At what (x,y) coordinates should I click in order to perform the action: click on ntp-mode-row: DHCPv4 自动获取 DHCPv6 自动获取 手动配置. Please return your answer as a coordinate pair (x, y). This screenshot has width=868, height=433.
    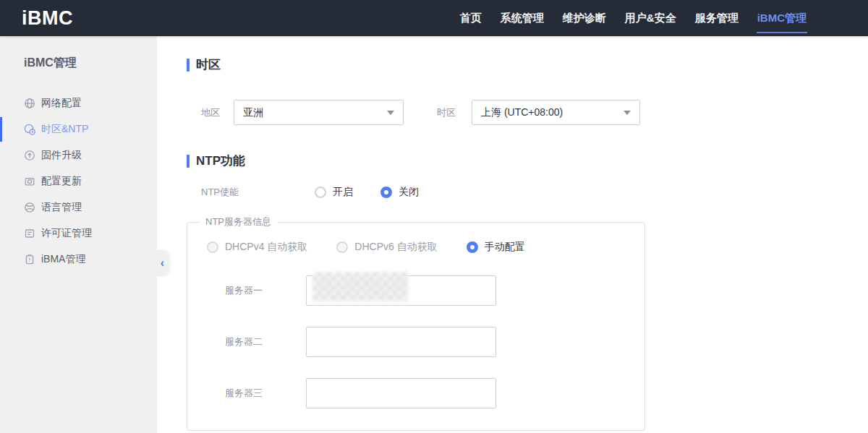
    Looking at the image, I should click on (425, 247).